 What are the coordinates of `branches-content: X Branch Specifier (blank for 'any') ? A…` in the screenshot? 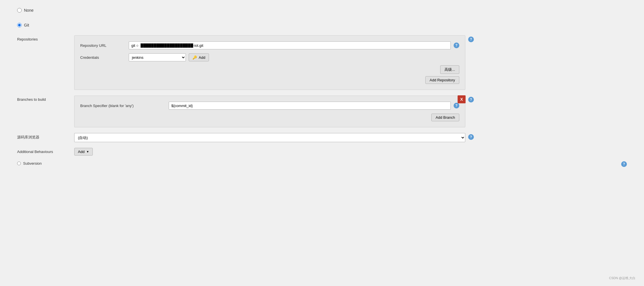 It's located at (274, 111).